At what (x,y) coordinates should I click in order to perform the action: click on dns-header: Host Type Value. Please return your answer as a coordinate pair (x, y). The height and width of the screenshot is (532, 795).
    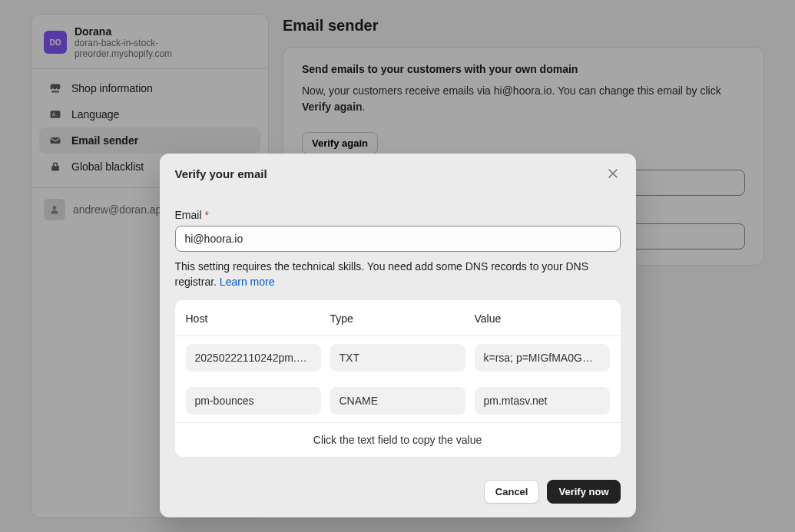
    Looking at the image, I should click on (398, 318).